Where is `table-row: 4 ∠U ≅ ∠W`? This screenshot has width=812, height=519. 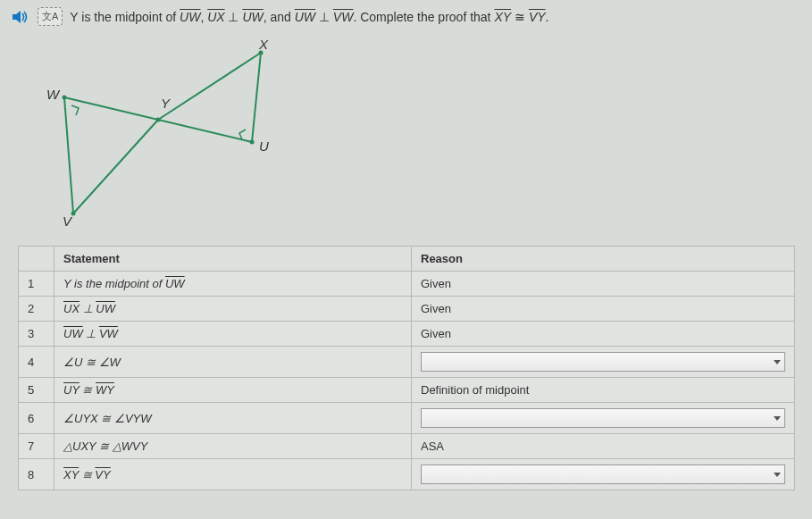 table-row: 4 ∠U ≅ ∠W is located at coordinates (407, 363).